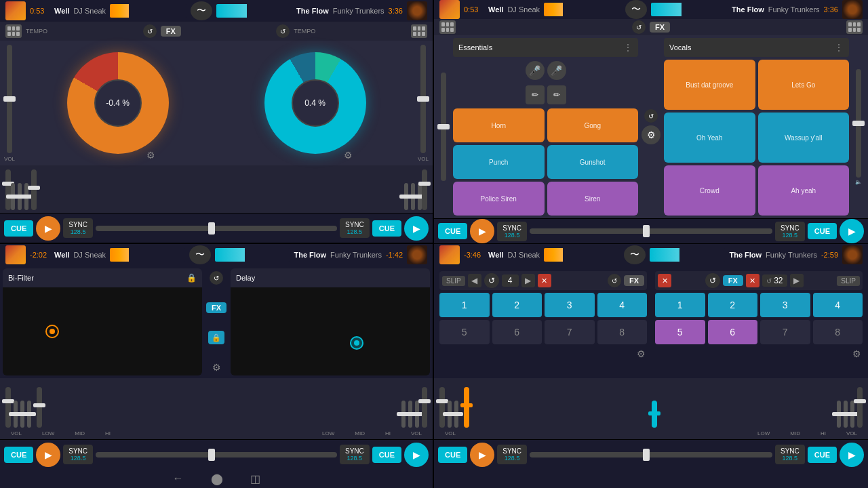 The width and height of the screenshot is (868, 488). What do you see at coordinates (654, 414) in the screenshot?
I see `fader-center-br2` at bounding box center [654, 414].